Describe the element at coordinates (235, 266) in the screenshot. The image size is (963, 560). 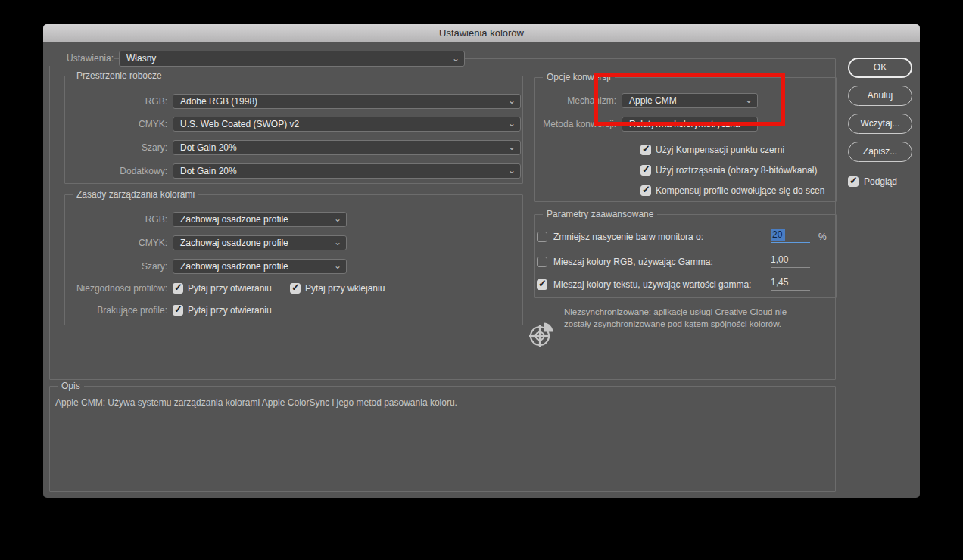
I see `policy-gray-value: Zachowaj osadzone profile` at that location.